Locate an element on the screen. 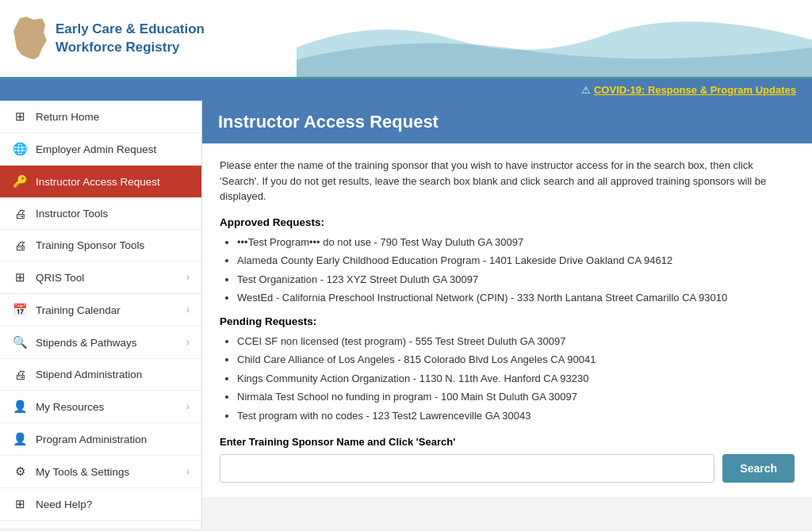 The image size is (812, 531). sidebar-item-stipend-admin: 🖨 Stipend Administration is located at coordinates (101, 375).